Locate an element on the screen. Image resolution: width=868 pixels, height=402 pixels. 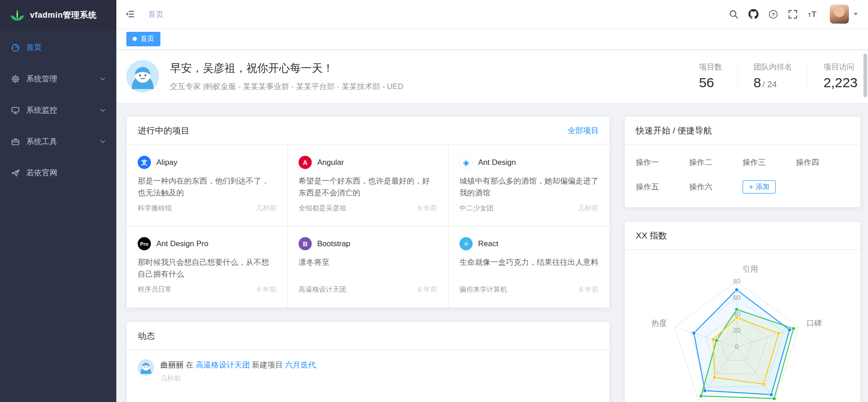
radar-chart: 引用口碑产量贡献热度020406080 is located at coordinates (743, 326).